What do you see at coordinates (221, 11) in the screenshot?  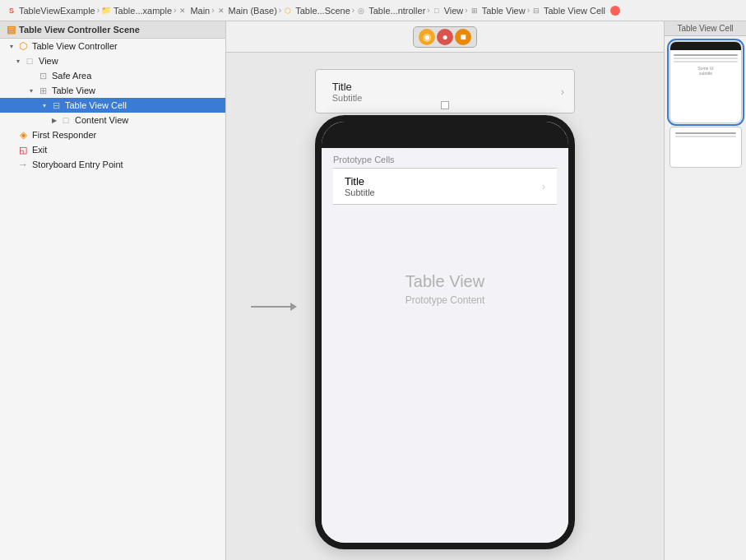 I see `xmark-icon-2: ✕` at bounding box center [221, 11].